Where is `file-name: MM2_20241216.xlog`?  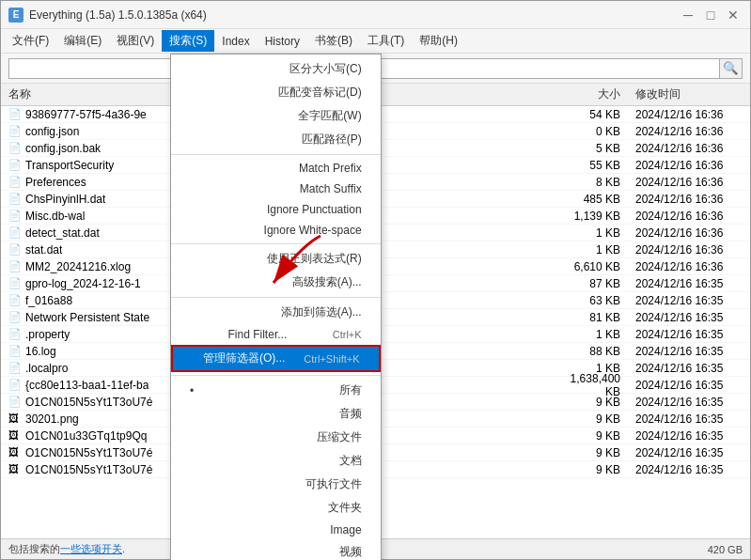 file-name: MM2_20241216.xlog is located at coordinates (78, 267).